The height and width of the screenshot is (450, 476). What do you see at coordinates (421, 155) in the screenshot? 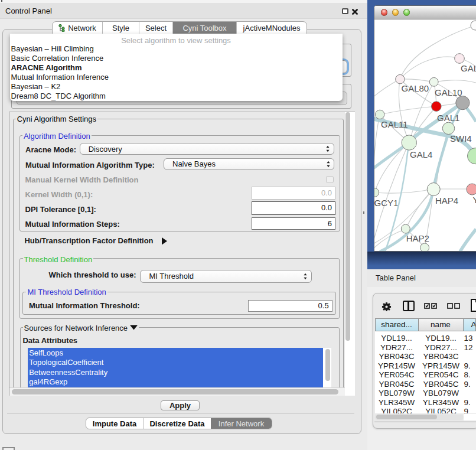
I see `svg-text: GAL4` at bounding box center [421, 155].